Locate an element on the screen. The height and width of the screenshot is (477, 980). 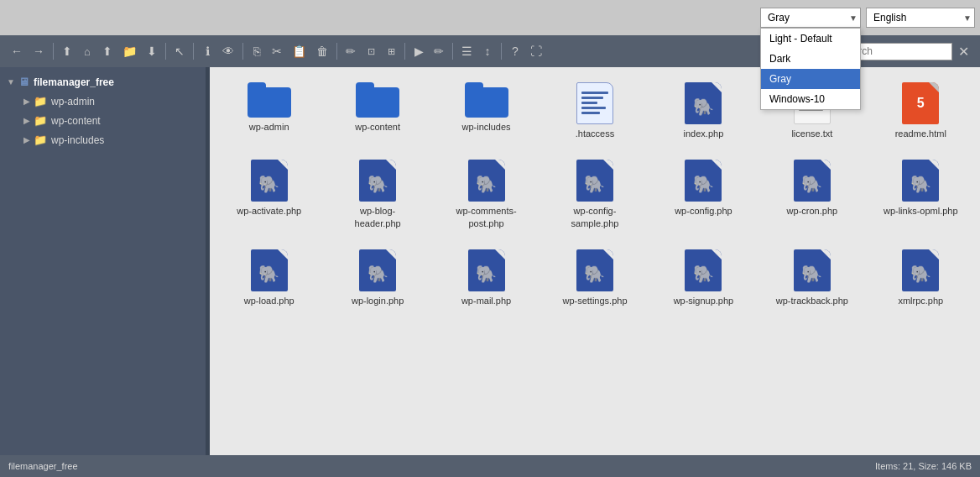
theme-dropdown: Light - Default Dark Gray Windows-10 is located at coordinates (811, 69).